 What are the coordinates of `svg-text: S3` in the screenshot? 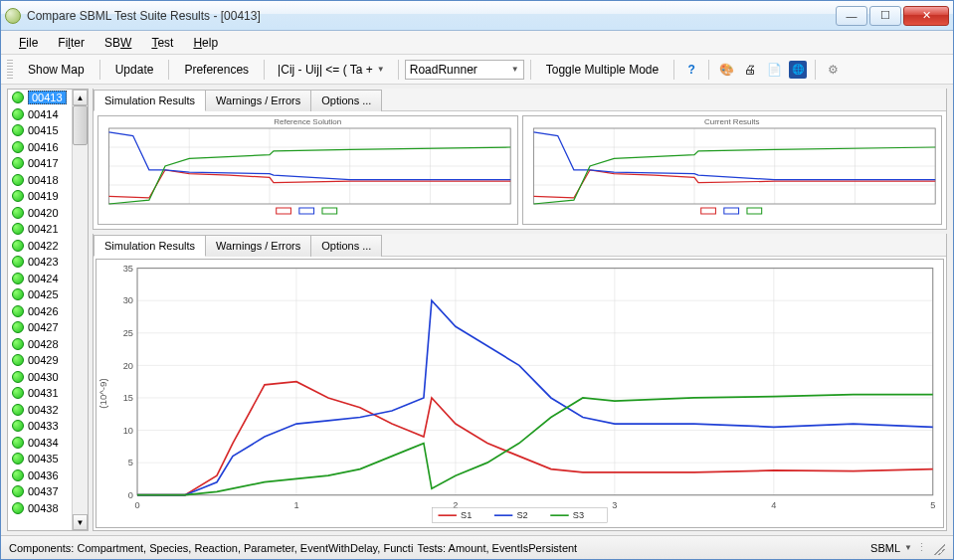 It's located at (579, 515).